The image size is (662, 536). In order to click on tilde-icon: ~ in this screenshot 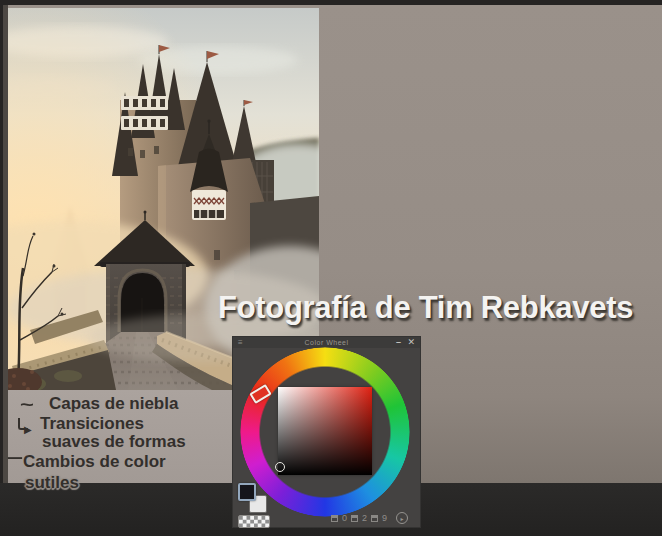, I will do `click(27, 405)`.